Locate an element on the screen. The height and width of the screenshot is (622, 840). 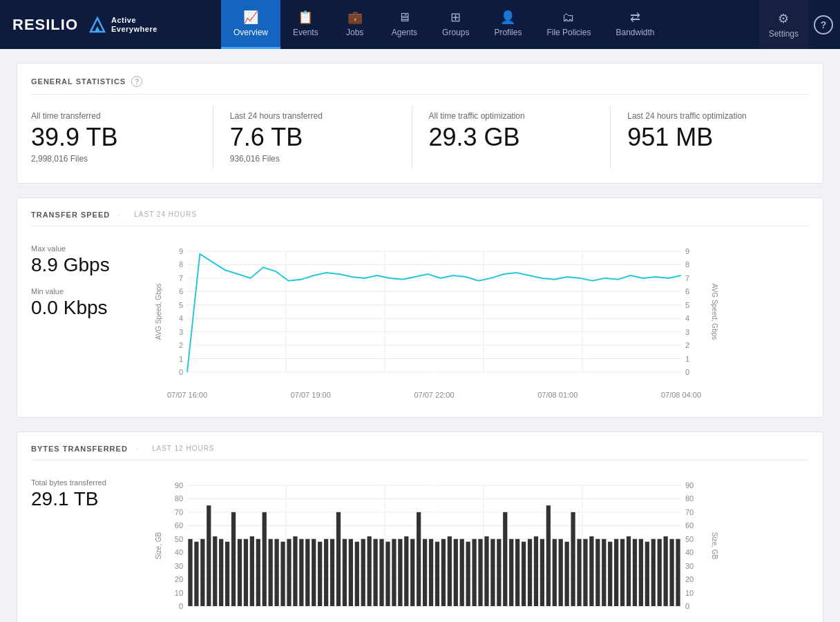
jobs-icon: 💼 is located at coordinates (355, 17).